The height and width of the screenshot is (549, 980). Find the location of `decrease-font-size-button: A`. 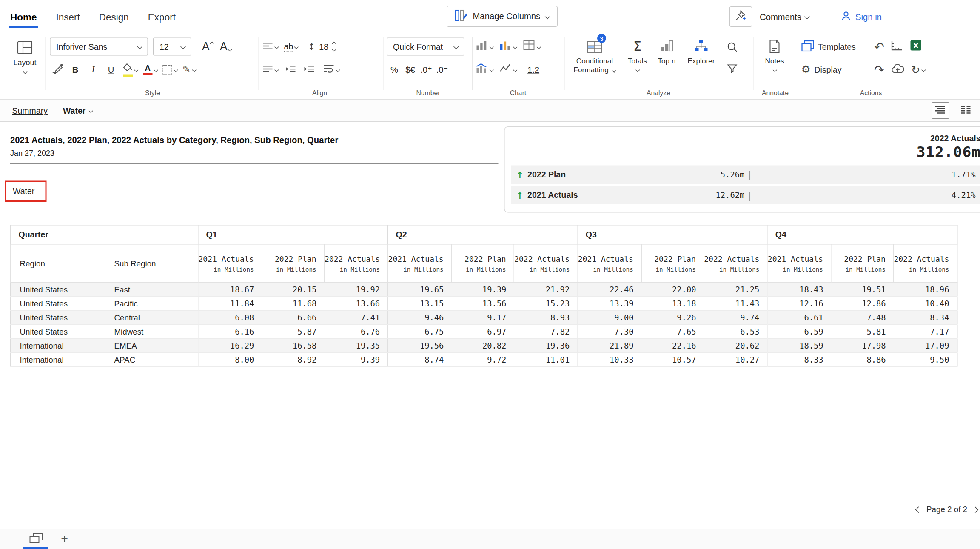

decrease-font-size-button: A is located at coordinates (226, 47).